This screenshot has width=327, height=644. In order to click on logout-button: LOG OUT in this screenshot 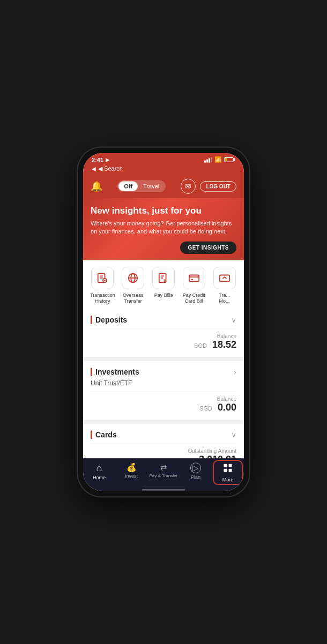, I will do `click(218, 187)`.